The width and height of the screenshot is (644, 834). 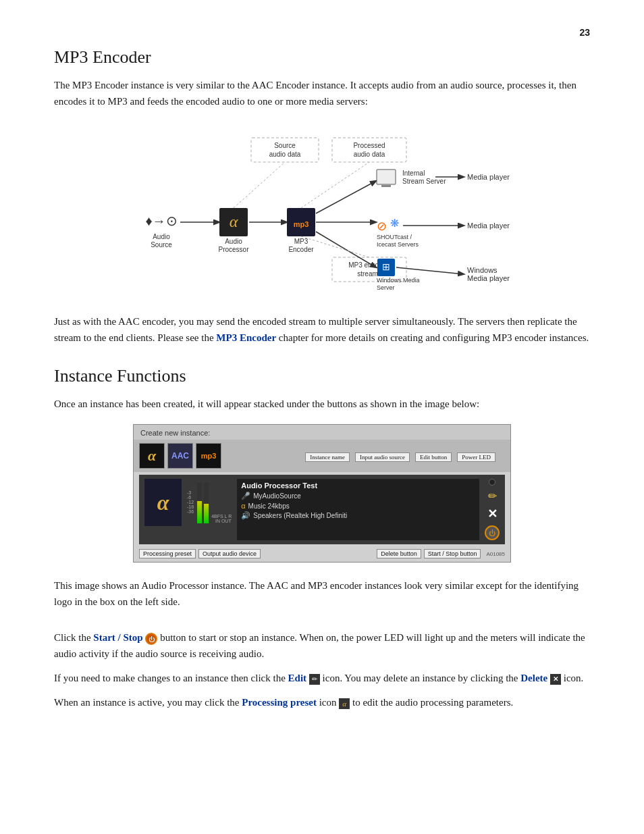 What do you see at coordinates (585, 32) in the screenshot?
I see `page-number: 23` at bounding box center [585, 32].